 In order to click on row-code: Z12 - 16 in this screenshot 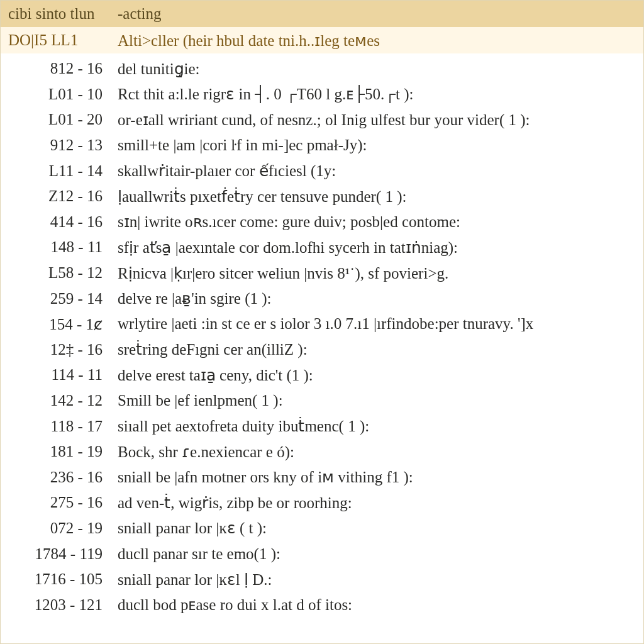, I will do `click(57, 196)`.